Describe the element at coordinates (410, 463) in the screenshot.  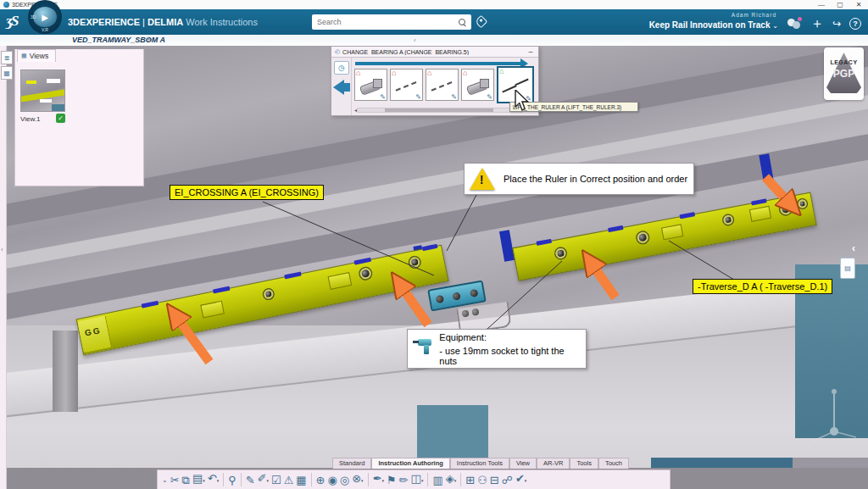
I see `ribbon-tab-instruction-authoring: Instruction Authoring` at that location.